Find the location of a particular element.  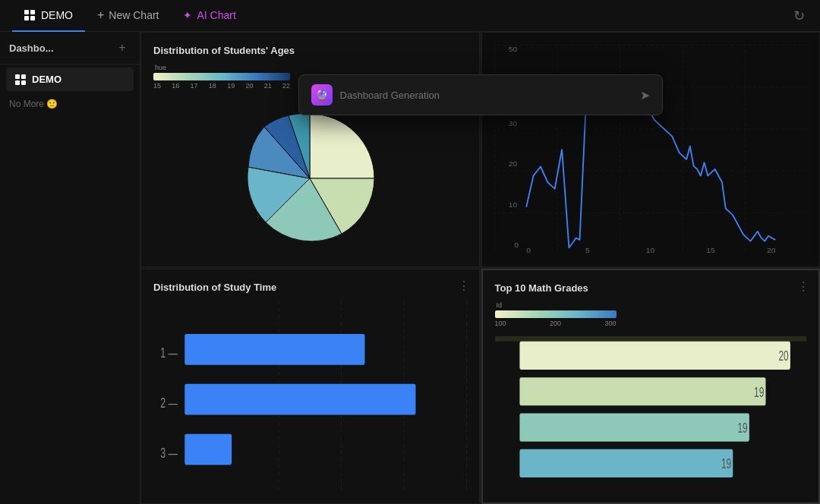

demo-tab-label: DEMO is located at coordinates (57, 15).